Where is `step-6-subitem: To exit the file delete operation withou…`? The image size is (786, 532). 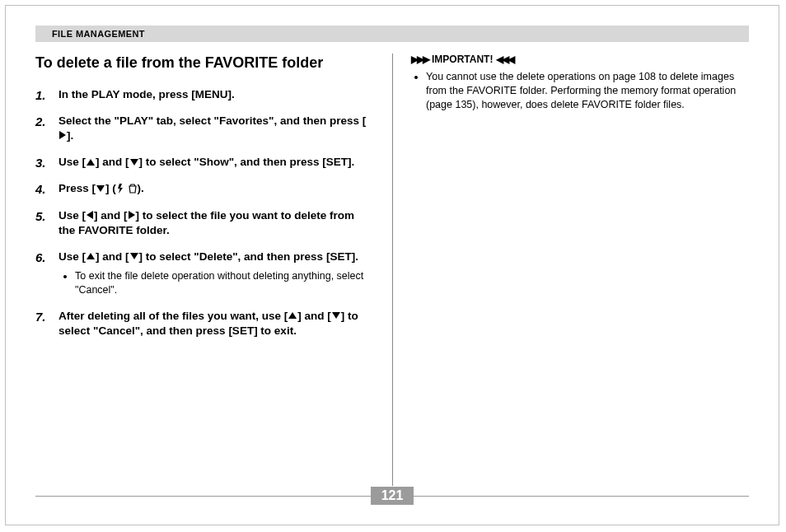 step-6-subitem: To exit the file delete operation withou… is located at coordinates (224, 283).